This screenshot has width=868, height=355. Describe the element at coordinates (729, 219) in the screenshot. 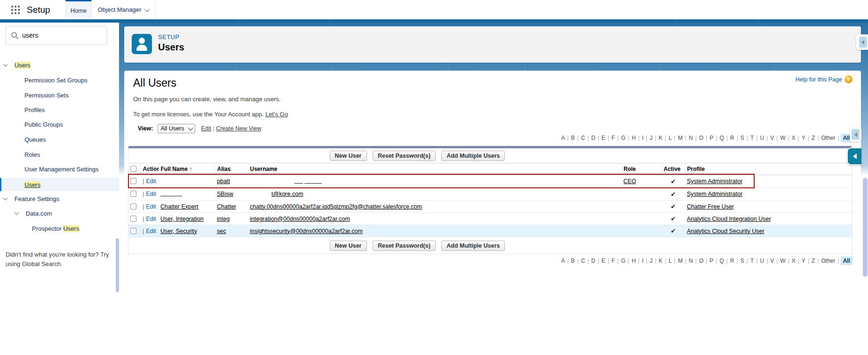

I see `profile-link: Analytics Cloud Integration User` at that location.